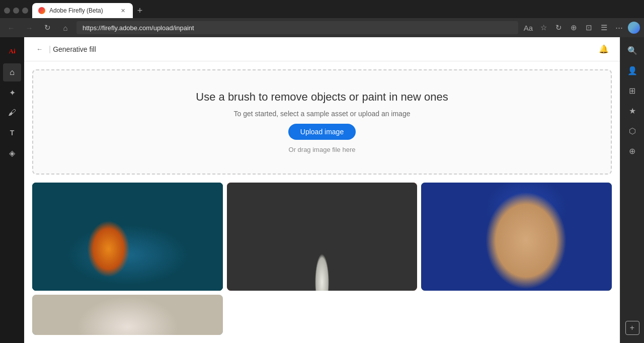  What do you see at coordinates (589, 28) in the screenshot?
I see `collections-icon: ⊡` at bounding box center [589, 28].